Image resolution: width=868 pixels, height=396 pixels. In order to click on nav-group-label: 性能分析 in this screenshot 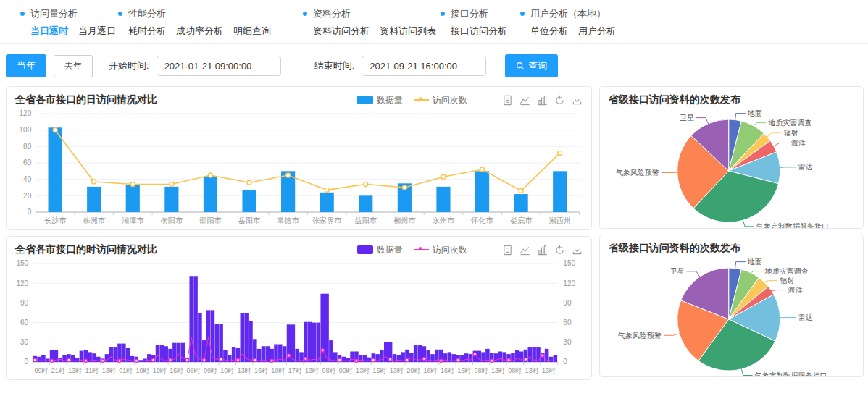, I will do `click(147, 14)`.